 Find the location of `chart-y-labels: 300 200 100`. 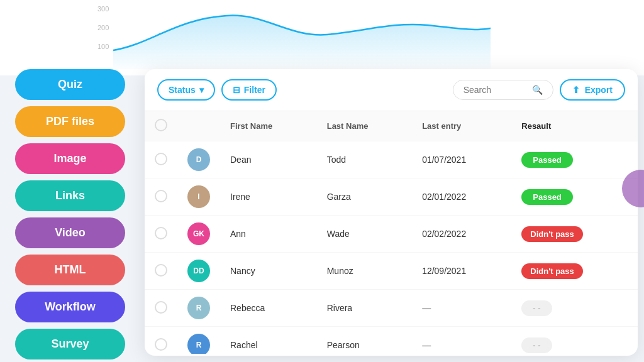

chart-y-labels: 300 200 100 is located at coordinates (103, 28).